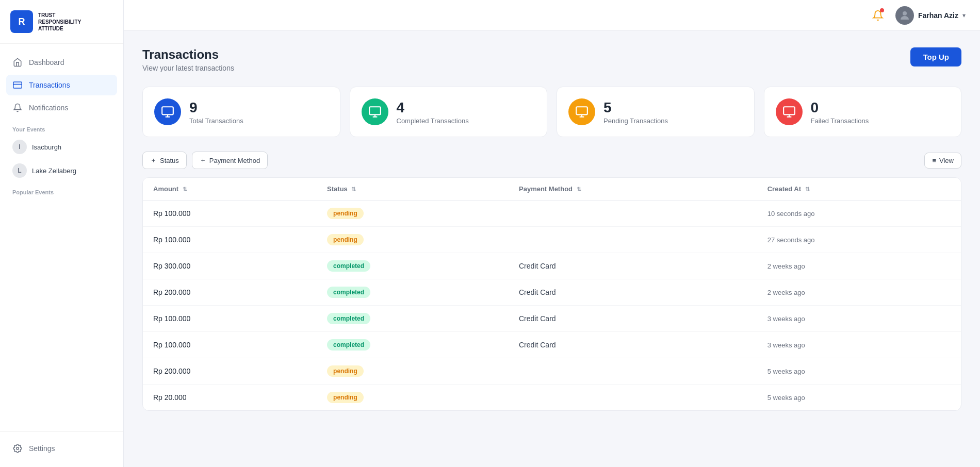  I want to click on logo-text: TRUST RESPONSIBILITY ATTITUDE, so click(60, 22).